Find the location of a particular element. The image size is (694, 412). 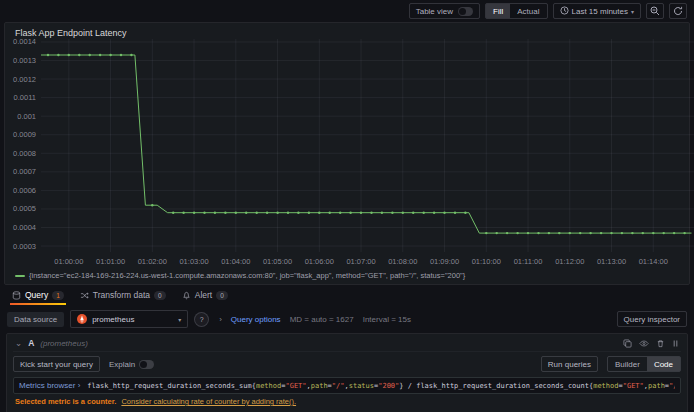

metrics-browser-toggle: Metrics browser › is located at coordinates (50, 386).